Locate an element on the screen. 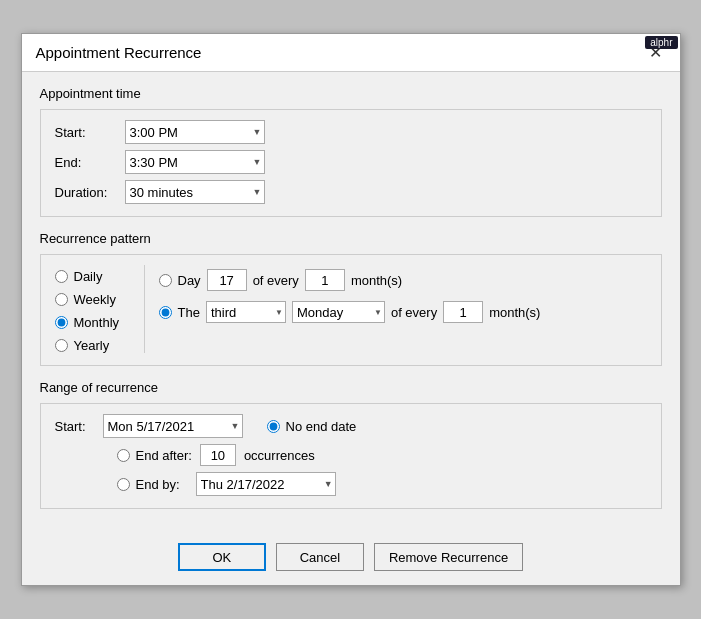 The width and height of the screenshot is (701, 619). cancel-button: Cancel is located at coordinates (320, 557).